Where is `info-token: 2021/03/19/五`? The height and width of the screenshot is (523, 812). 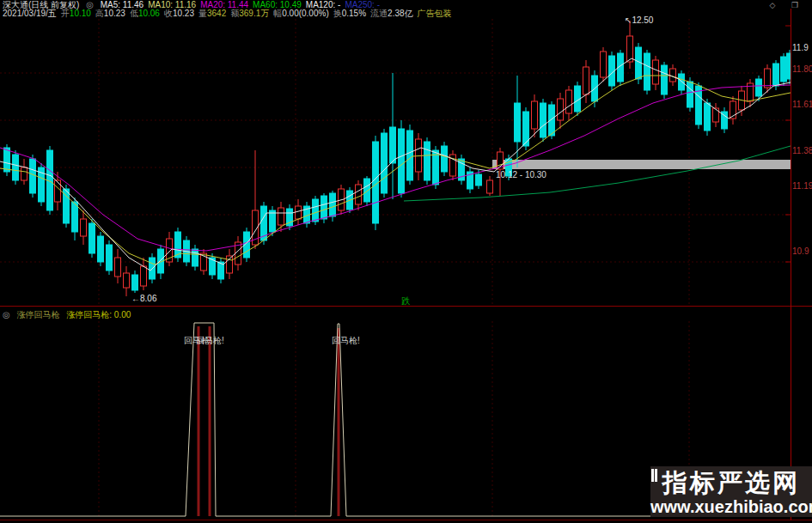 info-token: 2021/03/19/五 is located at coordinates (29, 14).